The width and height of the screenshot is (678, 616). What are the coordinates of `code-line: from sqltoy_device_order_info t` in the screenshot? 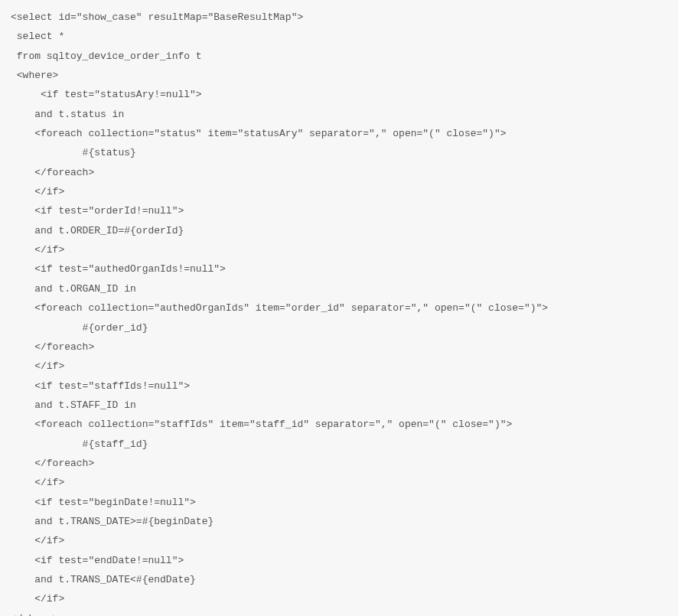 It's located at (106, 57).